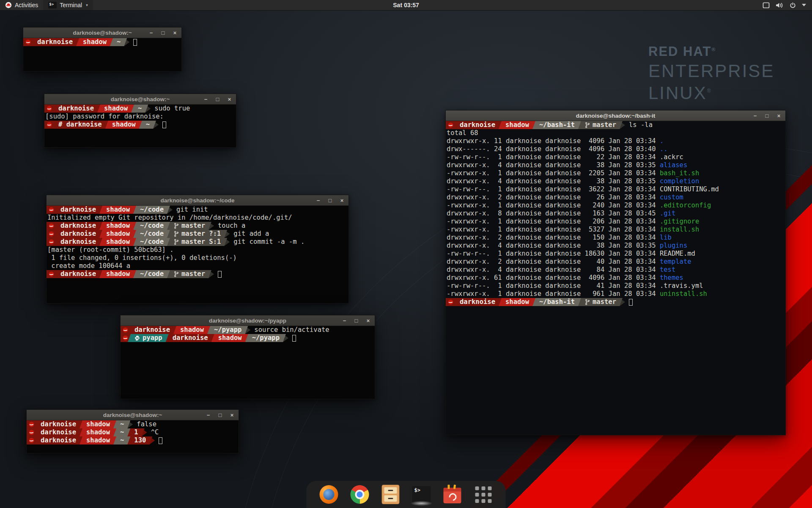 This screenshot has width=812, height=508. Describe the element at coordinates (198, 201) in the screenshot. I see `window-titlebar: darknoise@shadow:~/code−□×` at that location.